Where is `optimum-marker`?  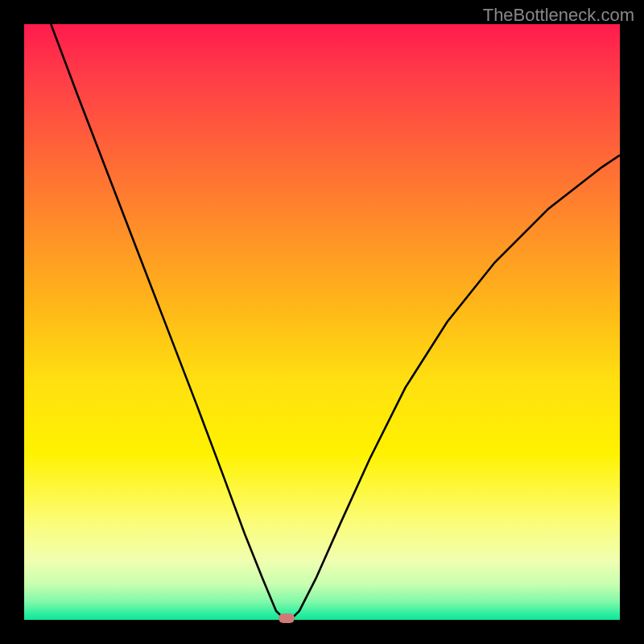 optimum-marker is located at coordinates (287, 618).